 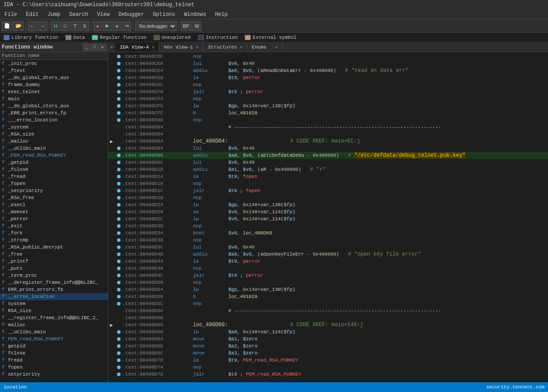 What do you see at coordinates (54, 261) in the screenshot?
I see `func-item: f_printf` at bounding box center [54, 261].